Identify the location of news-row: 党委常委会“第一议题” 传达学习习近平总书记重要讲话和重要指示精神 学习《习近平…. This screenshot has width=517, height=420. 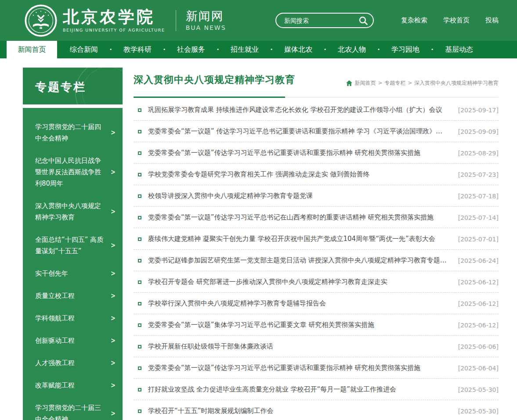
(316, 132).